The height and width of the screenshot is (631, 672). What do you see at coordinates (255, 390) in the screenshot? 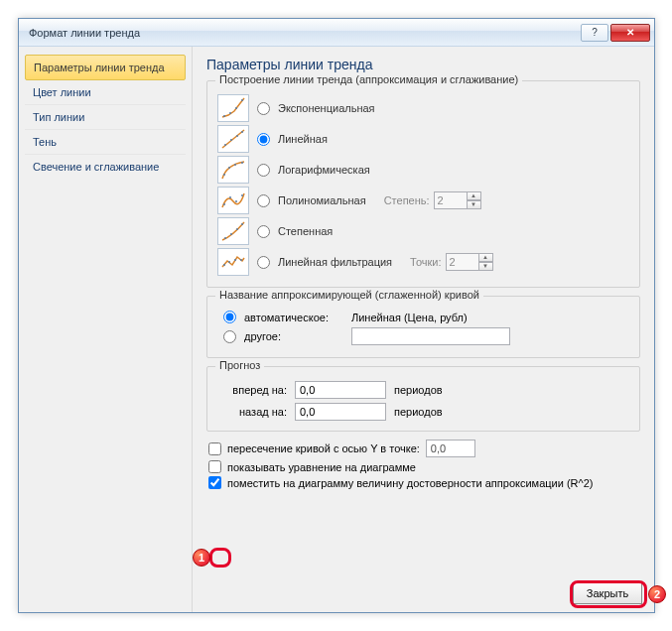
I see `forward-label: вперед на:` at bounding box center [255, 390].